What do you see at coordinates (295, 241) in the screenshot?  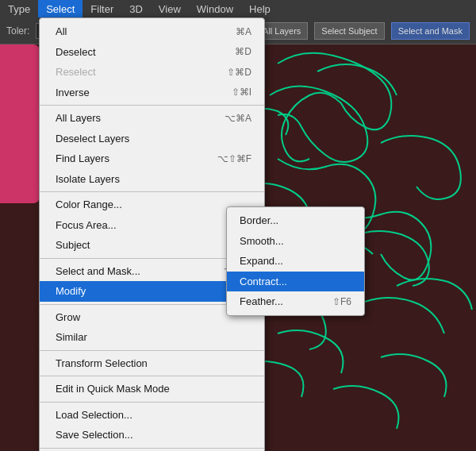 I see `submenu-item-smooth: Smooth...` at bounding box center [295, 241].